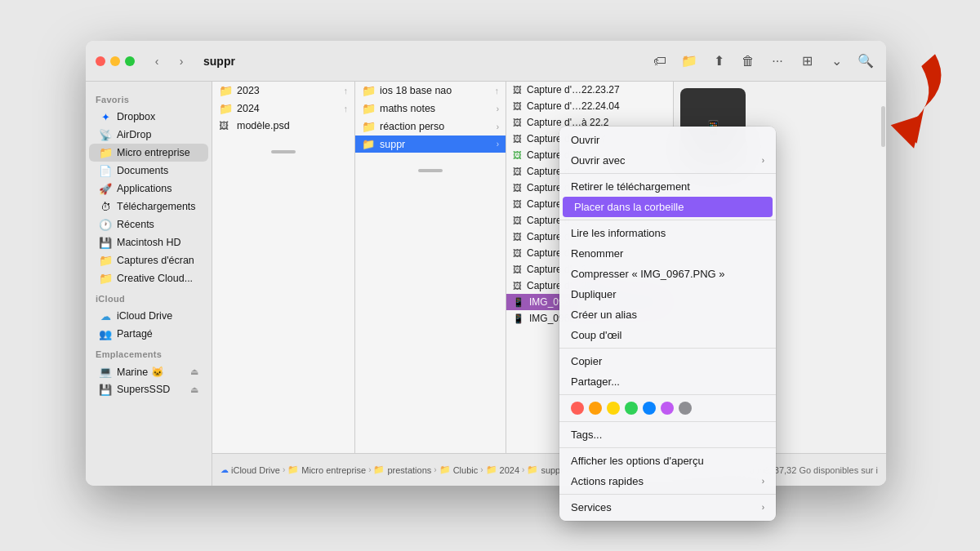  What do you see at coordinates (748, 61) in the screenshot?
I see `trash-icon: 🗑` at bounding box center [748, 61].